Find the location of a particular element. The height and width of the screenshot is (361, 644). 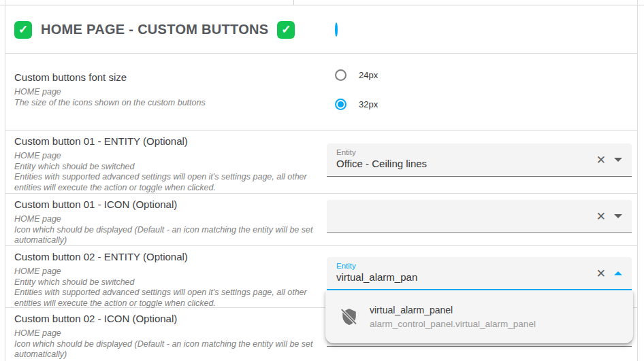

radio-label: 24px is located at coordinates (368, 75).